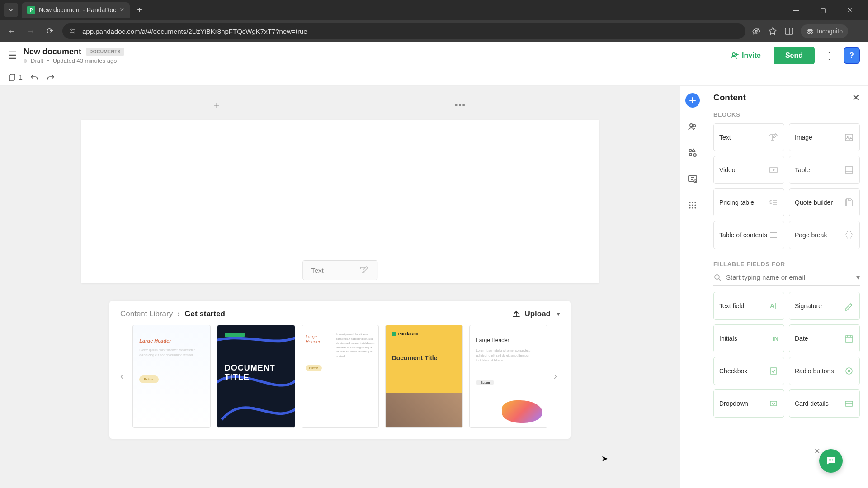 The width and height of the screenshot is (868, 488). I want to click on help-button: ?, so click(852, 56).